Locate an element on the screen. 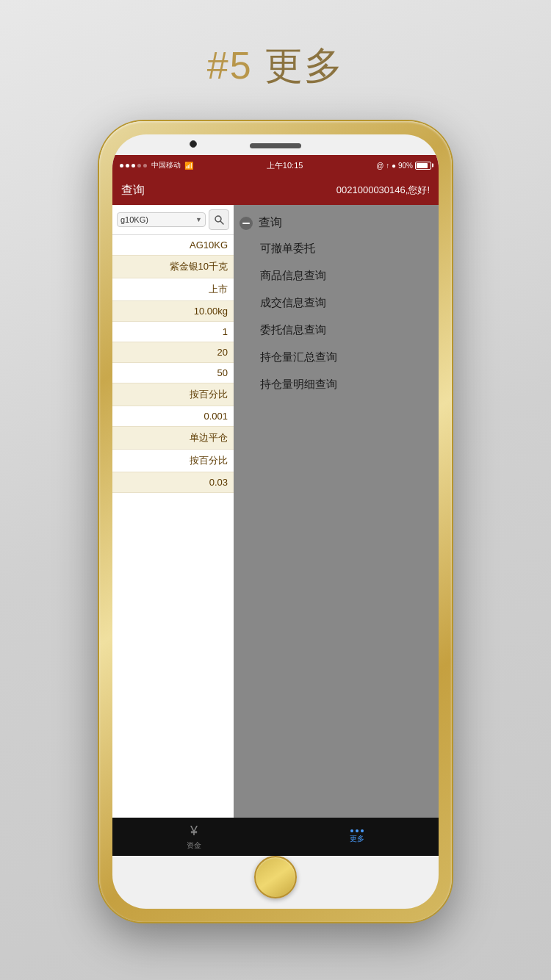 This screenshot has width=551, height=980. search-icon is located at coordinates (219, 220).